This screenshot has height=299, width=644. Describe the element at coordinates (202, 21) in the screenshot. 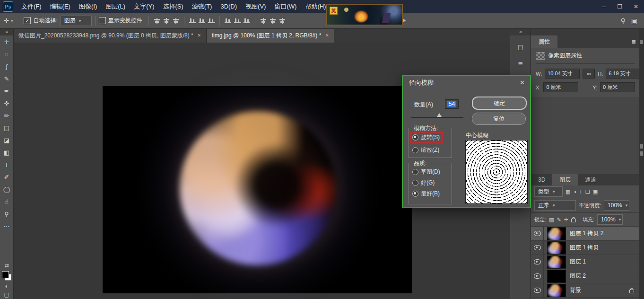

I see `align-vertical-centers-icon` at that location.